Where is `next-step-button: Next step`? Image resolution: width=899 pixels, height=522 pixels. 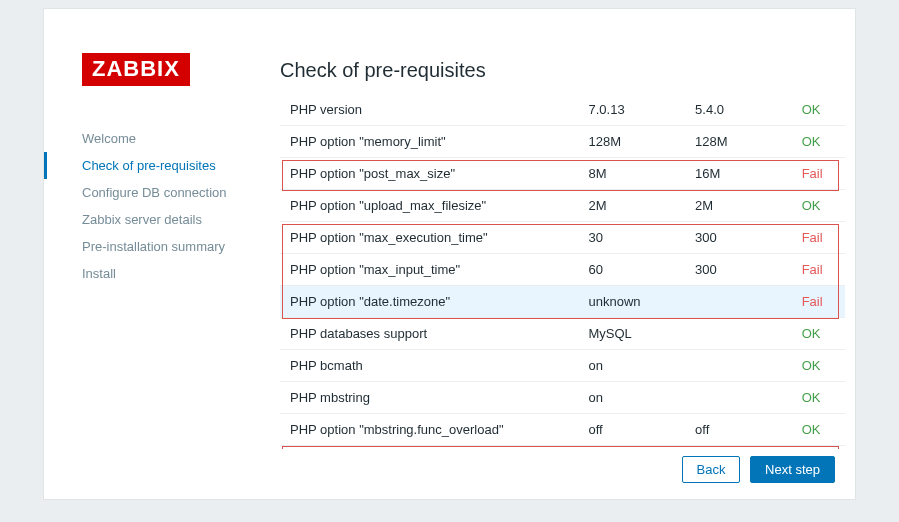
next-step-button: Next step is located at coordinates (792, 470).